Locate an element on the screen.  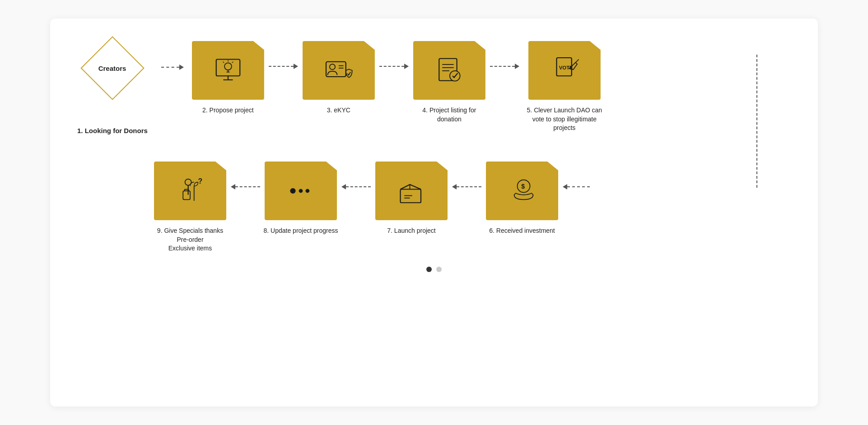
step2-card is located at coordinates (228, 70).